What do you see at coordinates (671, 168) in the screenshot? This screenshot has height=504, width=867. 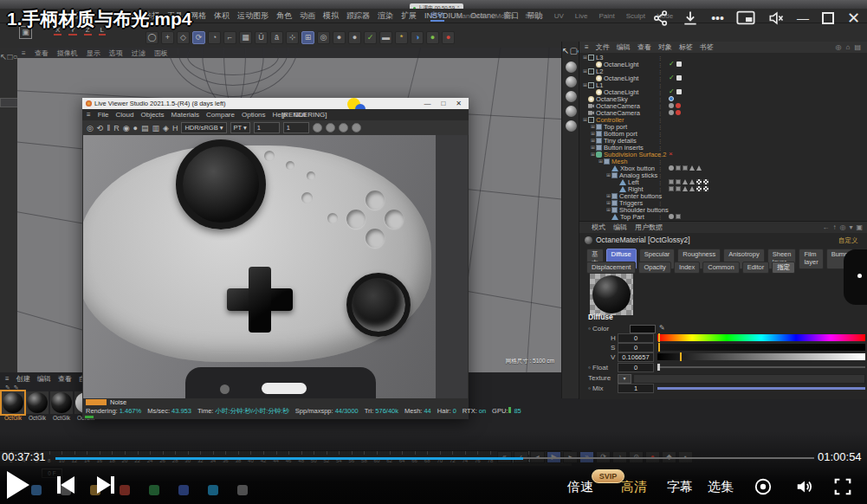 I see `phong-tag-icon` at bounding box center [671, 168].